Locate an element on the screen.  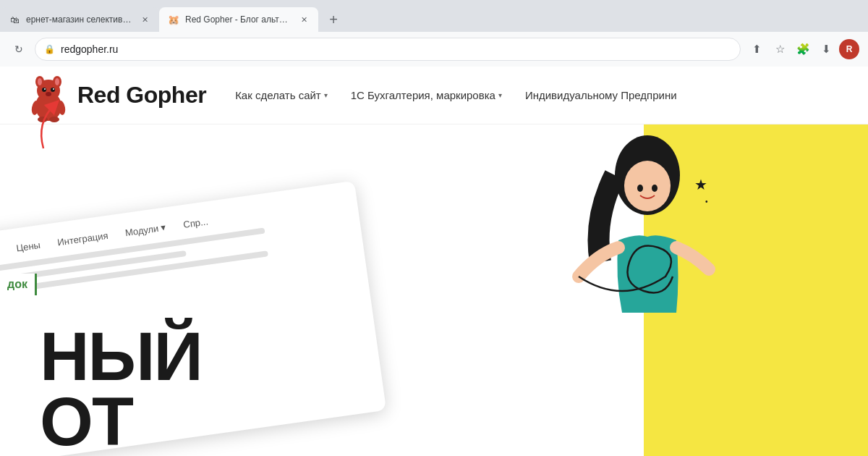
nav-link-site: Как сделать сайт ▾ is located at coordinates (281, 96).